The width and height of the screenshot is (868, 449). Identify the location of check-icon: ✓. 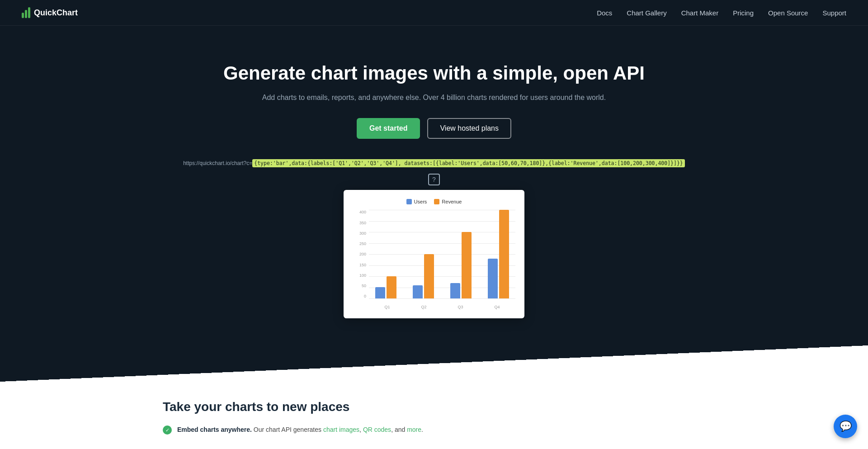
(167, 430).